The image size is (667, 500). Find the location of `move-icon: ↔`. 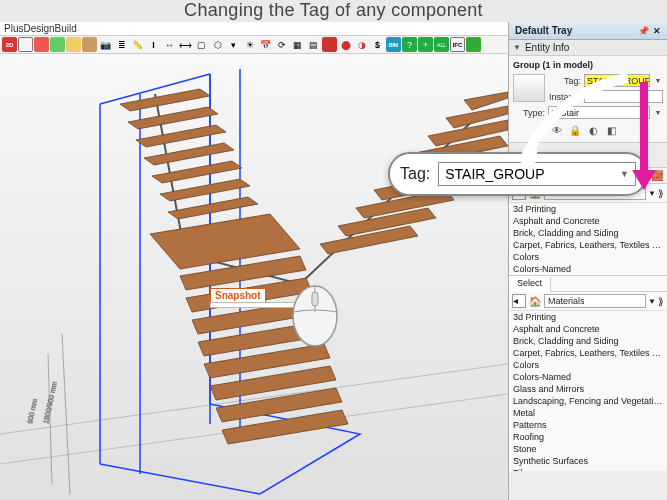

move-icon: ↔ is located at coordinates (170, 44).